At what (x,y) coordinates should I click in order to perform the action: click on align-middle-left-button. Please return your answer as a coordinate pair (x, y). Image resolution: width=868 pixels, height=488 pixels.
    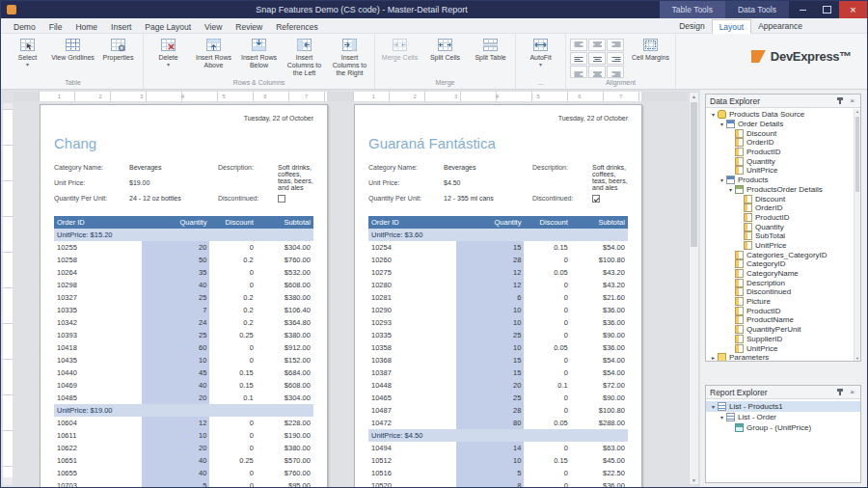
    Looking at the image, I should click on (579, 58).